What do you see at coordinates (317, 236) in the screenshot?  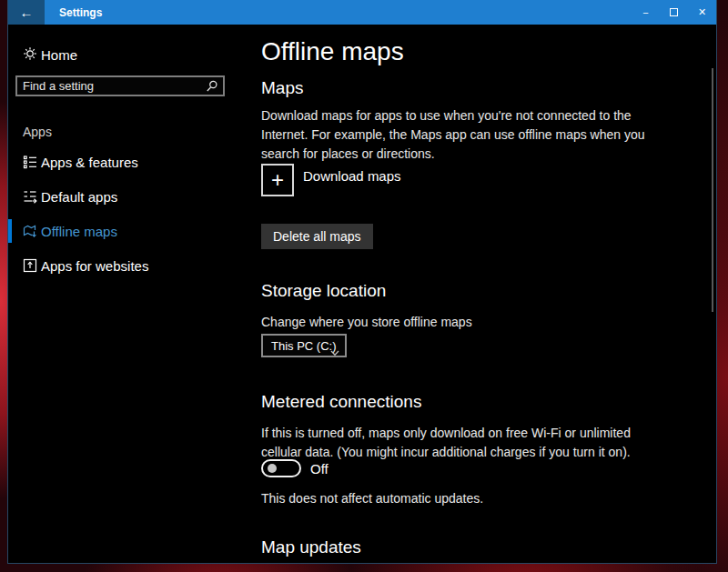 I see `delete-all-maps-button: Delete all maps` at bounding box center [317, 236].